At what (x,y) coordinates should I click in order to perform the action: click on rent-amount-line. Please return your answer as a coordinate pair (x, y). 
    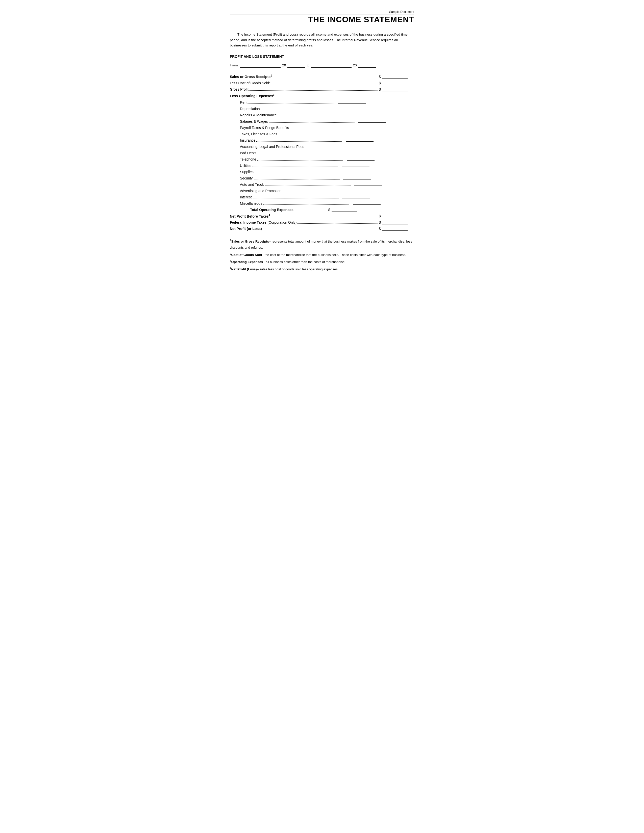
    Looking at the image, I should click on (352, 101).